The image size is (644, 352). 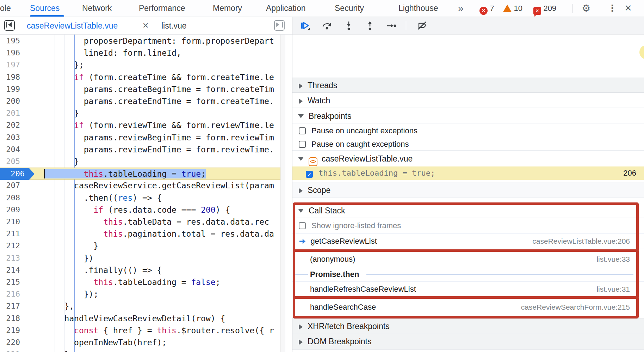 What do you see at coordinates (507, 8) in the screenshot?
I see `warning-icon: !` at bounding box center [507, 8].